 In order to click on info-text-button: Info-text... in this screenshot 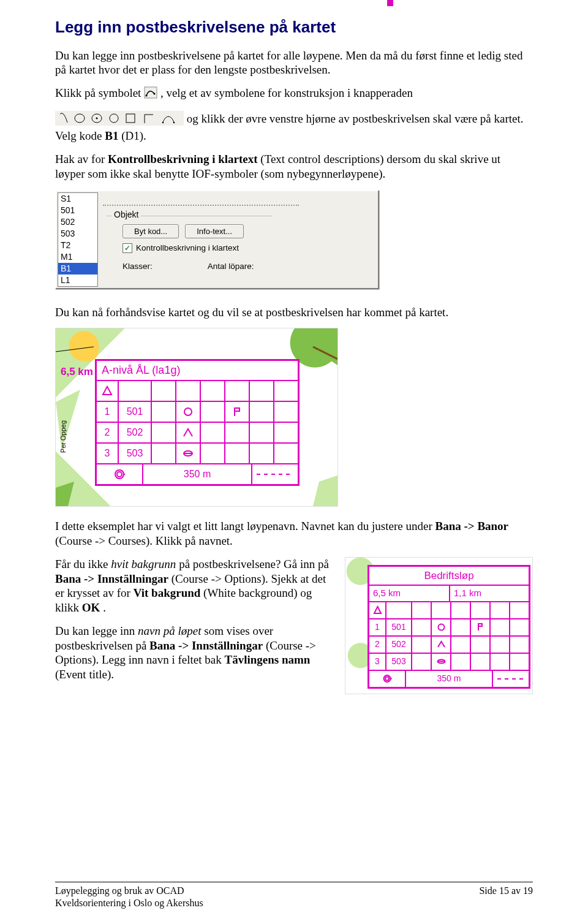, I will do `click(214, 232)`.